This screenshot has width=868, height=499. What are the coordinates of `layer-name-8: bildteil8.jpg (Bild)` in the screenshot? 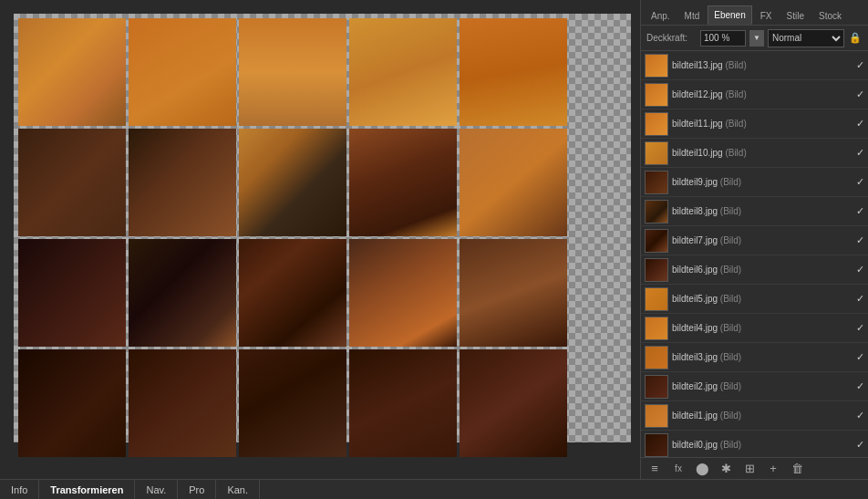 It's located at (760, 212).